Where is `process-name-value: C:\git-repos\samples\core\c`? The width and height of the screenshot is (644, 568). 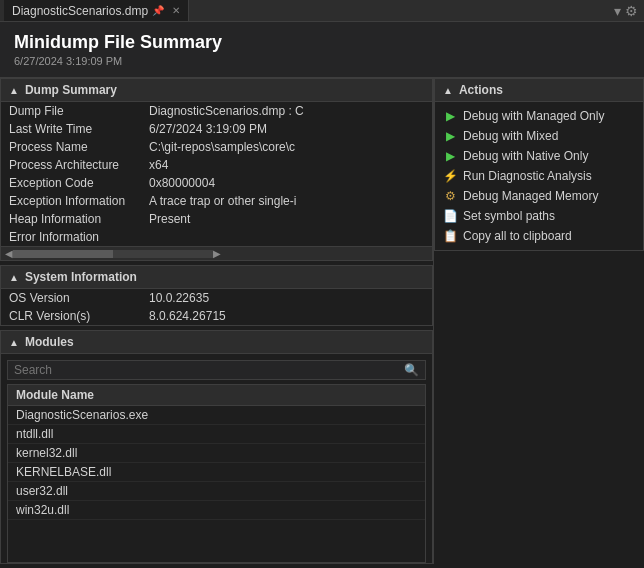 process-name-value: C:\git-repos\samples\core\c is located at coordinates (286, 147).